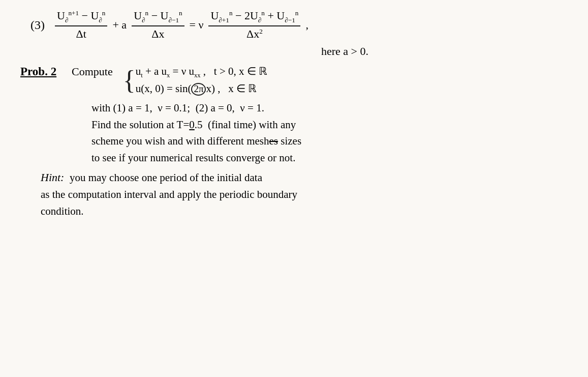 The height and width of the screenshot is (377, 588). Describe the element at coordinates (169, 194) in the screenshot. I see `hint-text-2: as the computation interval and apply th…` at that location.